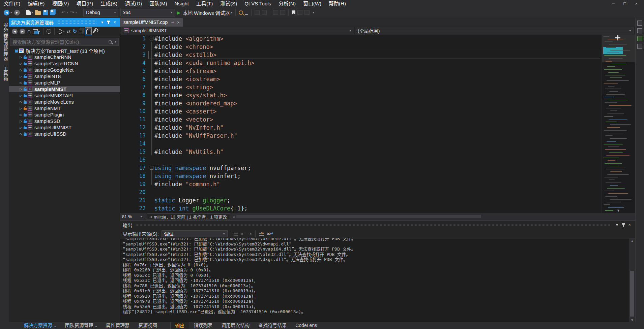 This screenshot has height=329, width=644. I want to click on minimize-icon: ─, so click(613, 4).